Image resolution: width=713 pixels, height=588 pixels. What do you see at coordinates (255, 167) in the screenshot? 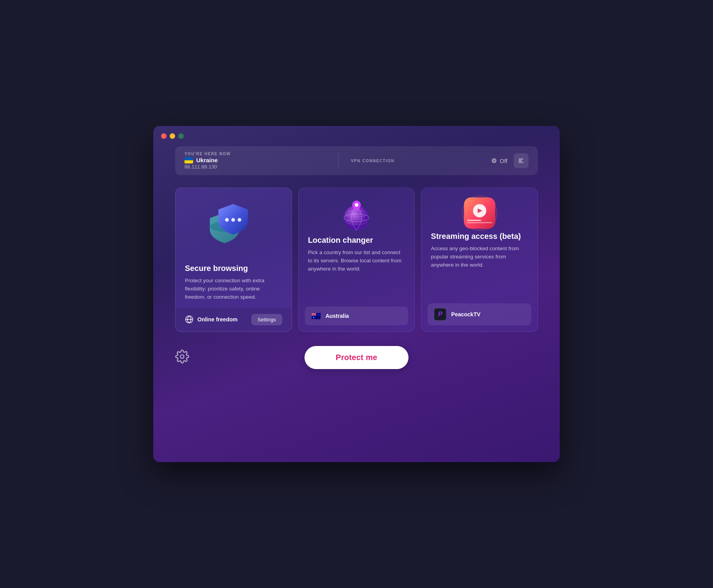
I see `ip-address: 86.111.88.130` at bounding box center [255, 167].